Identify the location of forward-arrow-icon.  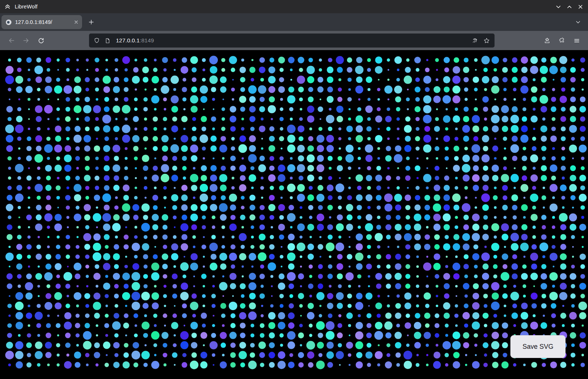
(26, 41).